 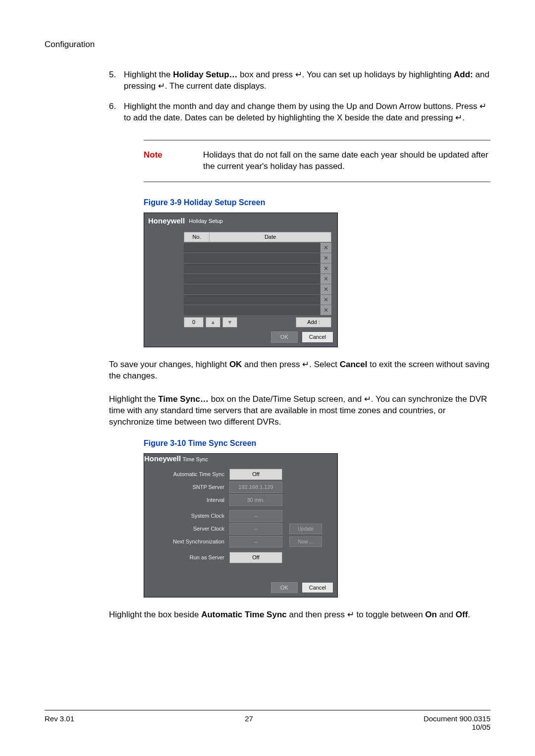 I want to click on doc-id: Document 900.0315, so click(x=457, y=718).